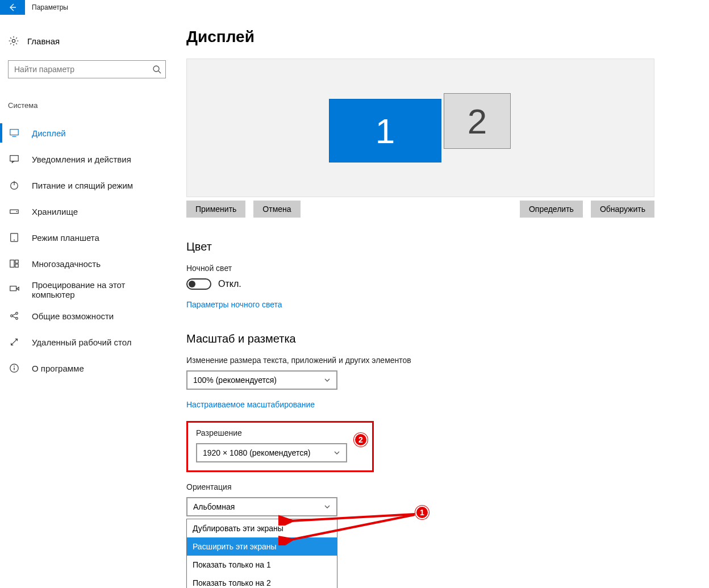 The image size is (709, 588). I want to click on chat-icon, so click(14, 159).